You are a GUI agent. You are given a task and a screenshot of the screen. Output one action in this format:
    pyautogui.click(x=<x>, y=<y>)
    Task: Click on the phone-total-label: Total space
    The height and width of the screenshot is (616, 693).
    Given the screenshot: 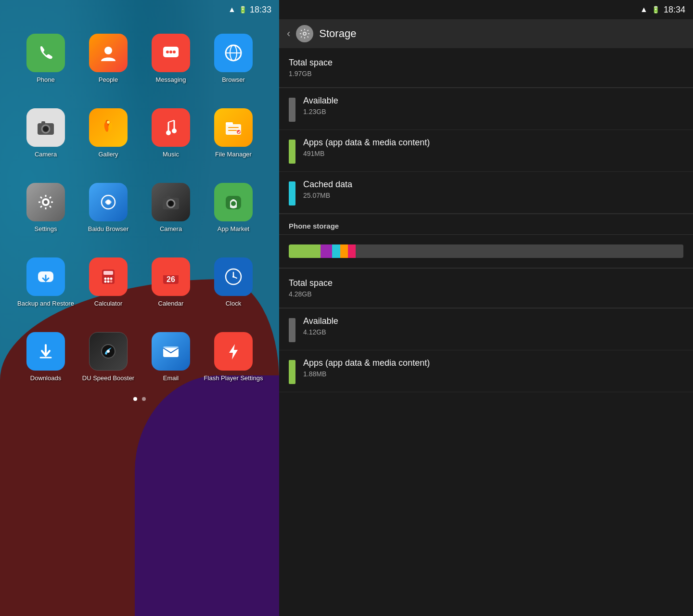 What is the action you would take?
    pyautogui.click(x=486, y=283)
    